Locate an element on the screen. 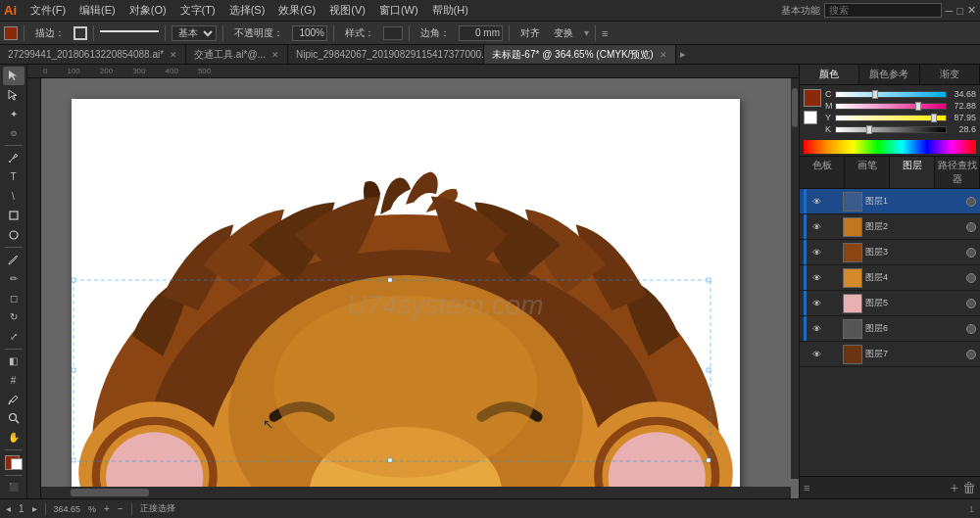 This screenshot has width=980, height=518. menu-view: 视图(V) is located at coordinates (347, 10).